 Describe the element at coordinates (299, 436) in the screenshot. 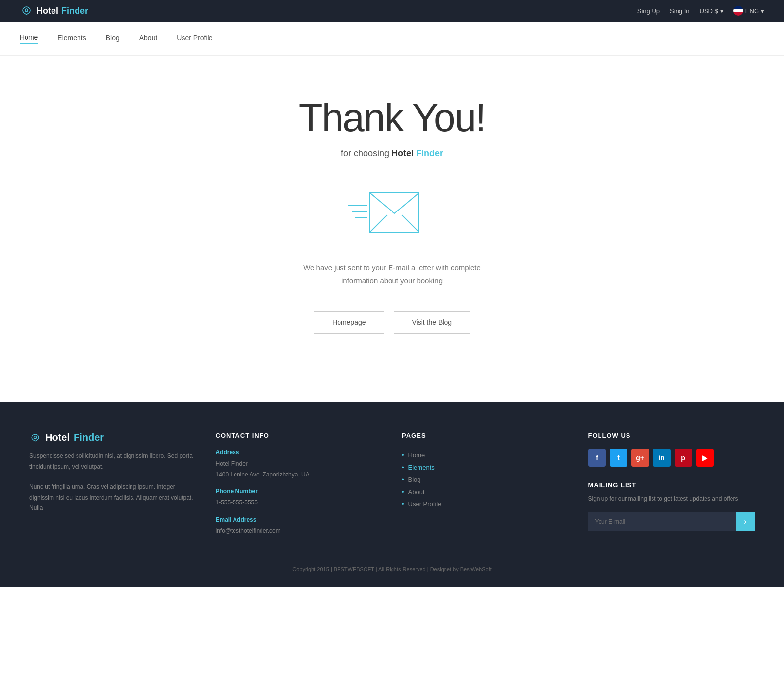

I see `contact-title: CONTACT INFO` at that location.